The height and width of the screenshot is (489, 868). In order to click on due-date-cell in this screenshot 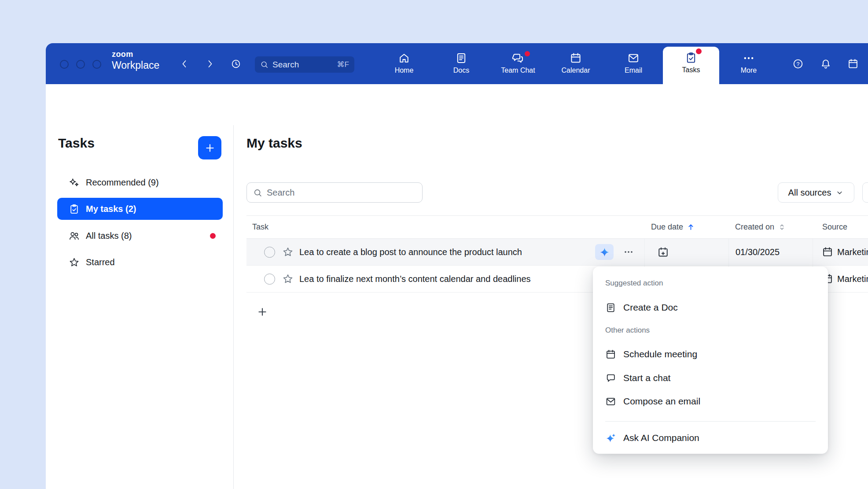, I will do `click(687, 252)`.